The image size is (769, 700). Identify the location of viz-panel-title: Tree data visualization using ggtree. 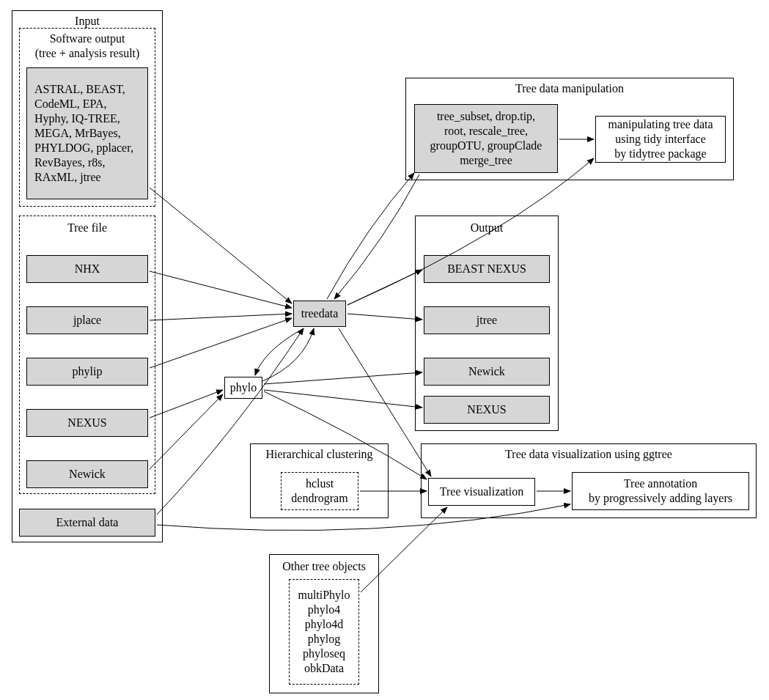
(589, 454).